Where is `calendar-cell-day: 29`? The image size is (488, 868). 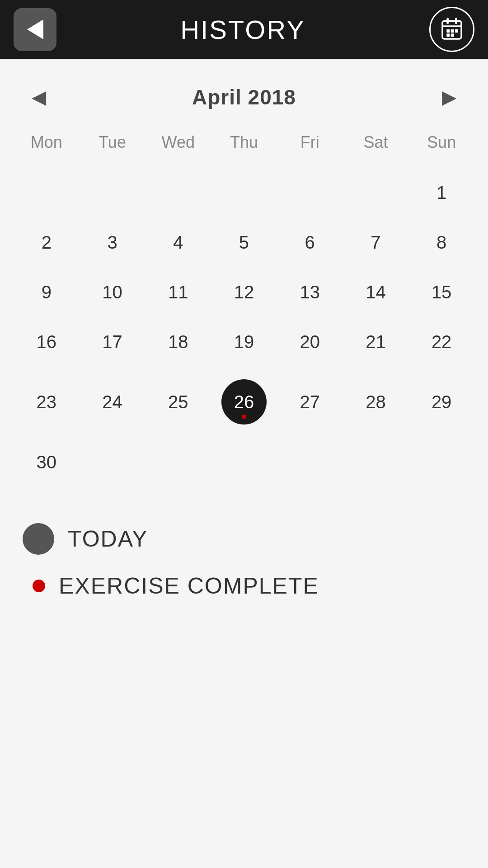
calendar-cell-day: 29 is located at coordinates (441, 402).